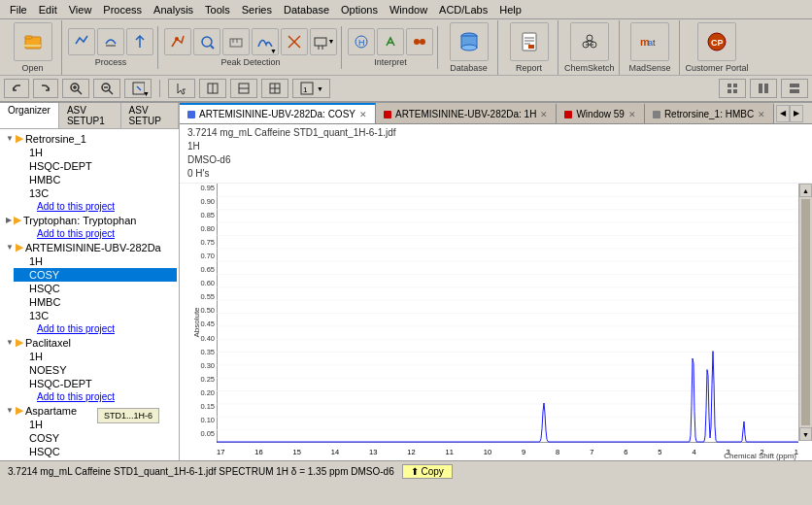 The width and height of the screenshot is (812, 505). What do you see at coordinates (95, 180) in the screenshot?
I see `sidebar-item-retrorsine-hmbc: HMBC` at bounding box center [95, 180].